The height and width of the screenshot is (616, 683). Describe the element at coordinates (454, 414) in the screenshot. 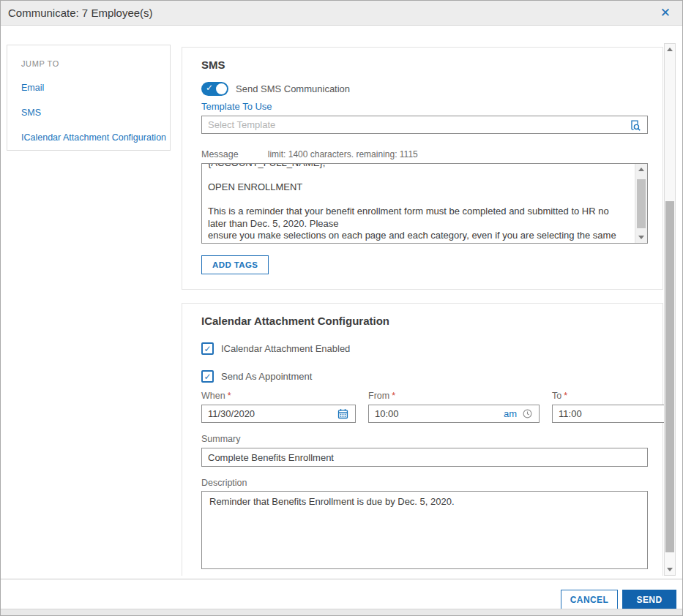

I see `from-input-box: am` at that location.